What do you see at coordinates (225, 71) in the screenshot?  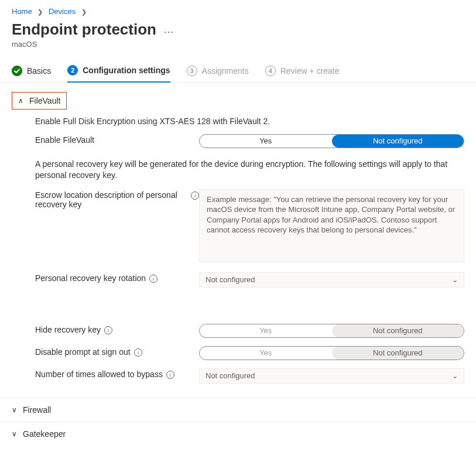 I see `step-label: Assignments` at bounding box center [225, 71].